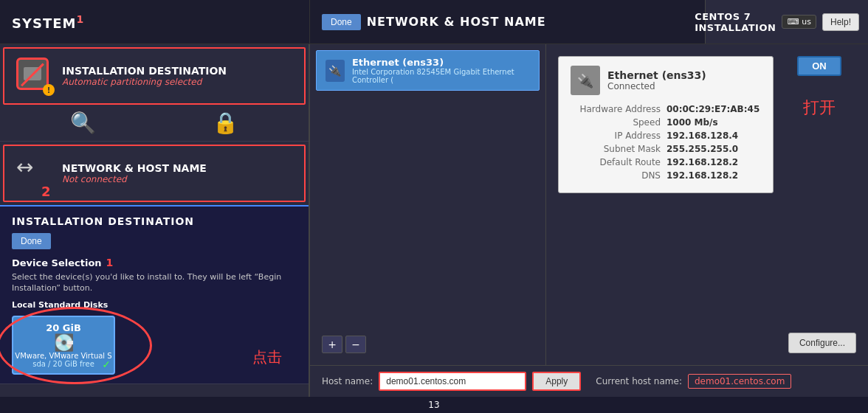  Describe the element at coordinates (619, 122) in the screenshot. I see `speed-label: Speed` at that location.